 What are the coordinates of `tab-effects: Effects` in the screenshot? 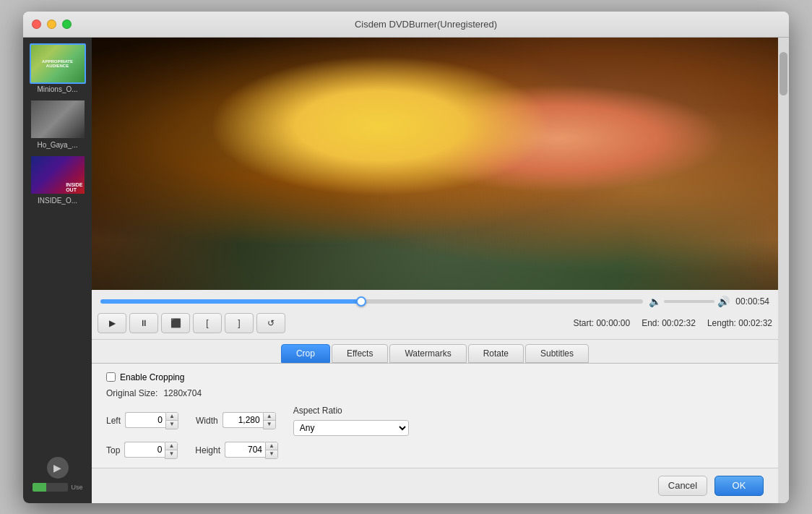 It's located at (360, 354).